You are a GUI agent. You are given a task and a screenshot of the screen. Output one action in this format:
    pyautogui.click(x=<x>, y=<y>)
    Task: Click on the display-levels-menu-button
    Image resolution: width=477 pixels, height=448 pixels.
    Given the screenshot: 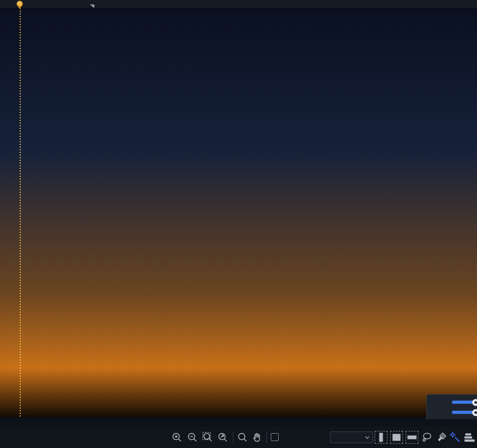 What is the action you would take?
    pyautogui.click(x=469, y=437)
    